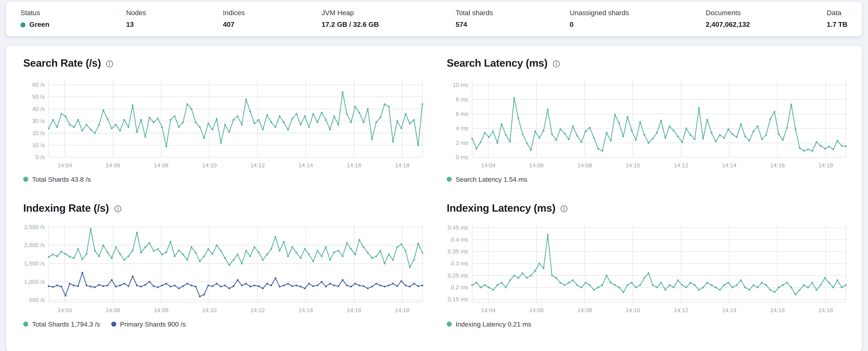 Image resolution: width=868 pixels, height=351 pixels. Describe the element at coordinates (489, 324) in the screenshot. I see `legend-item: Indexing Latency 0.21 ms` at that location.